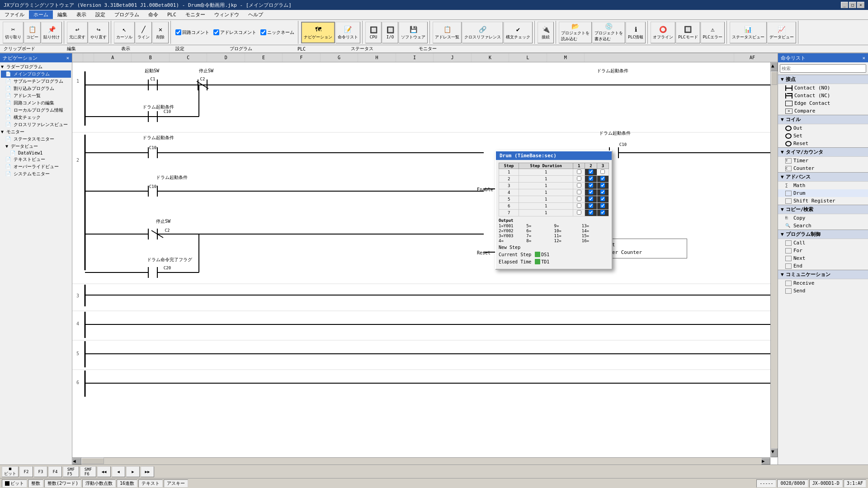 The width and height of the screenshot is (868, 488). Describe the element at coordinates (36, 174) in the screenshot. I see `nav-item-システムモニター: 📄 システムモニター` at that location.